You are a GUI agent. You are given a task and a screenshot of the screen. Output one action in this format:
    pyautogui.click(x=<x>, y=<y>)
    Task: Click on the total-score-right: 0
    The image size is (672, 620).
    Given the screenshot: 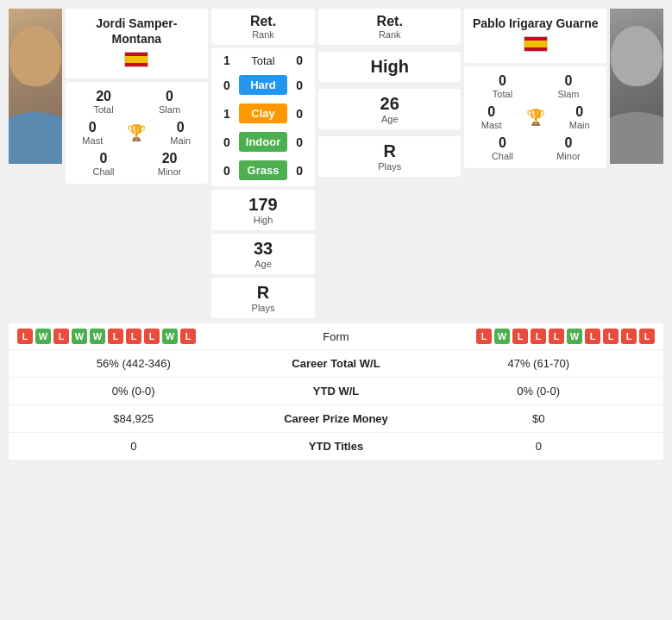 What is the action you would take?
    pyautogui.click(x=299, y=60)
    